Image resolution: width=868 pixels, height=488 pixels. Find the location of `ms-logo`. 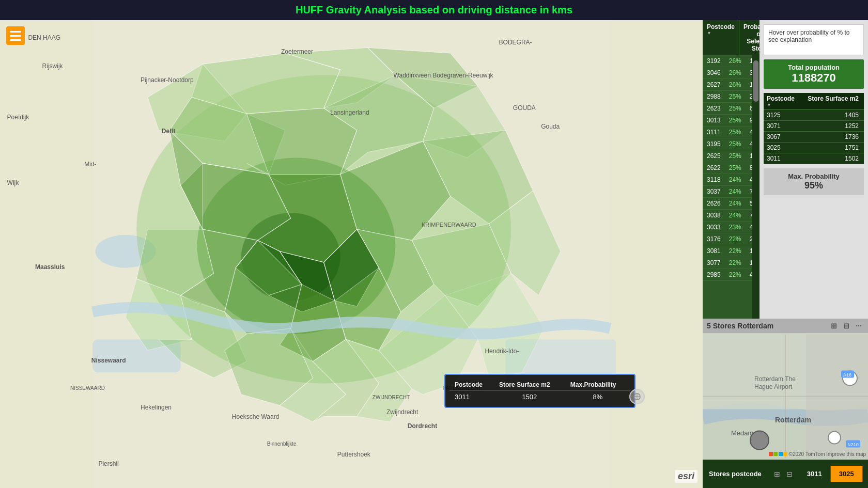

ms-logo is located at coordinates (778, 454).